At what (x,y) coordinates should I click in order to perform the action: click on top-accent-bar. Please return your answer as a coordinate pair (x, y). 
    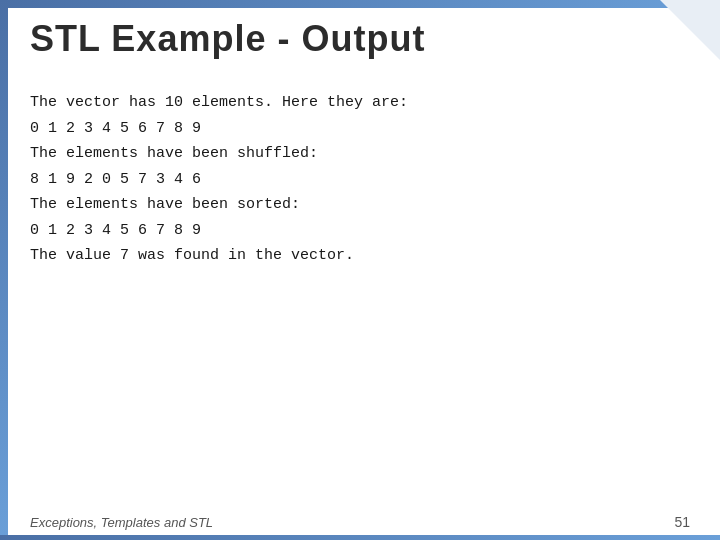
    Looking at the image, I should click on (360, 4).